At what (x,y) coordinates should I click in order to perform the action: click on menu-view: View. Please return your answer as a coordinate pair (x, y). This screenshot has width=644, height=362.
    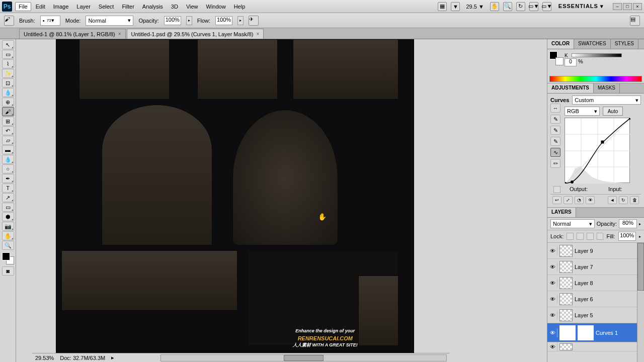
    Looking at the image, I should click on (192, 7).